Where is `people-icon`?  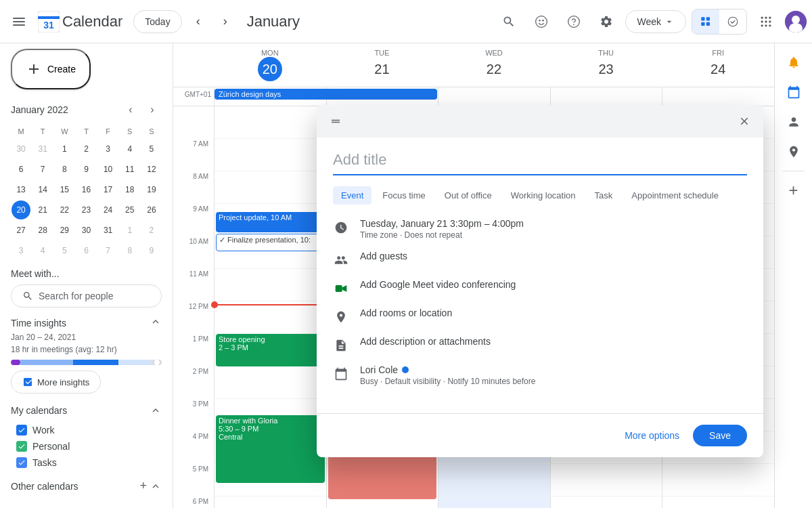 people-icon is located at coordinates (341, 260).